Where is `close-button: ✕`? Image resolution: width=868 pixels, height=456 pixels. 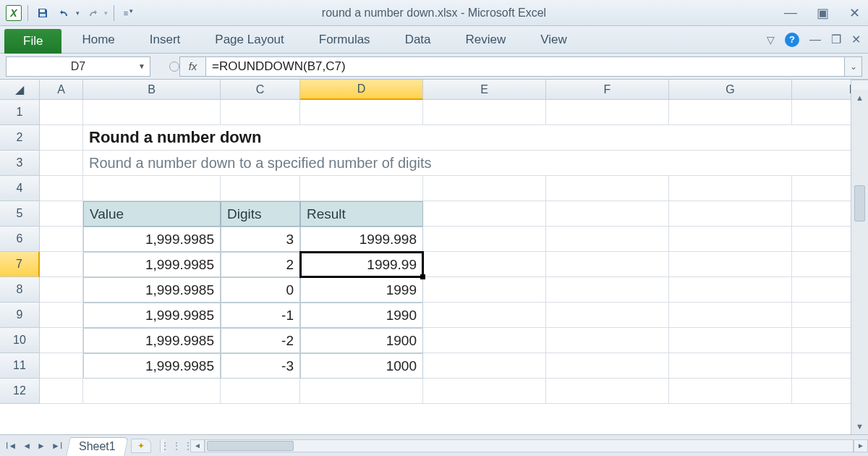
close-button: ✕ is located at coordinates (854, 13).